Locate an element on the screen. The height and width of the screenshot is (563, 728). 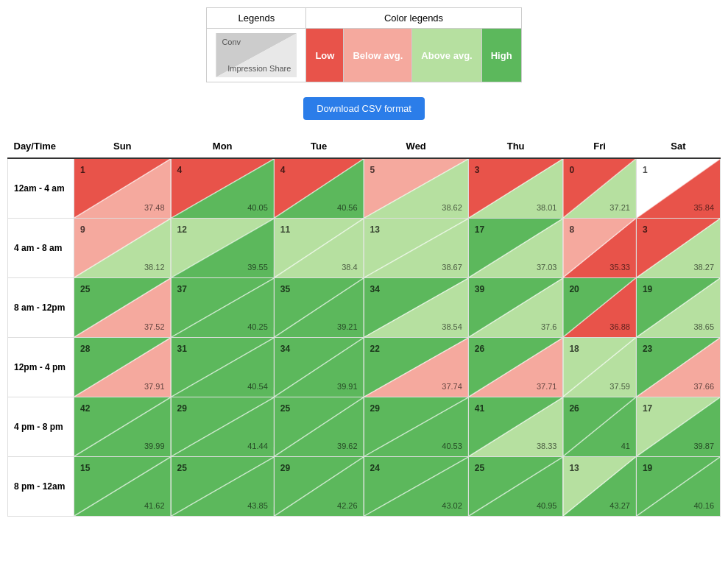
cell-value-top: 3 is located at coordinates (477, 170).